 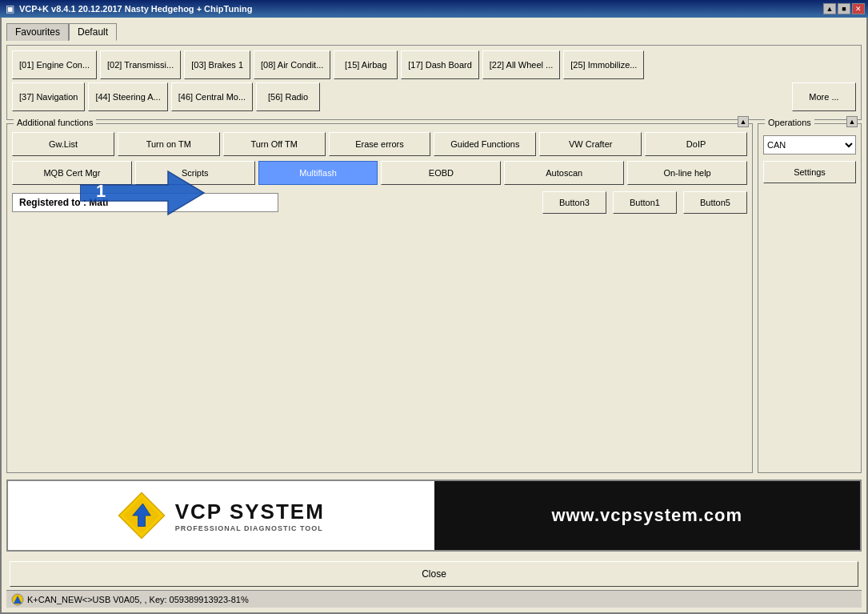 What do you see at coordinates (648, 516) in the screenshot?
I see `banner-right: www.vcpsystem.com` at bounding box center [648, 516].